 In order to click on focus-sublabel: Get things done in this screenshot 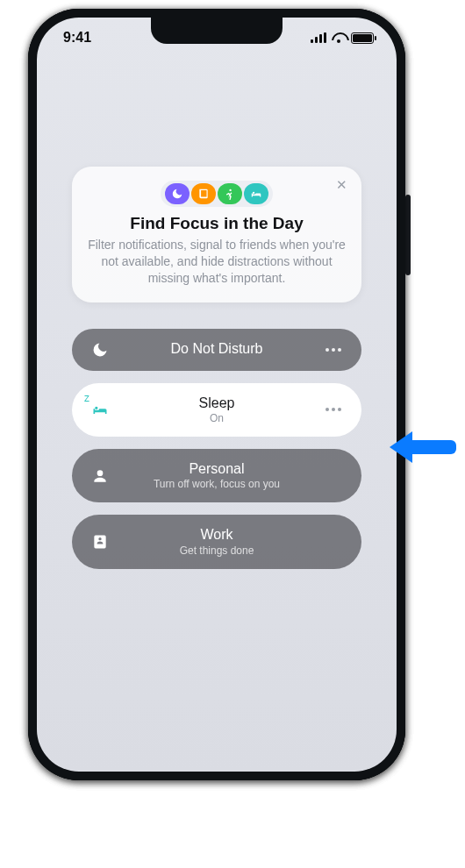, I will do `click(217, 551)`.